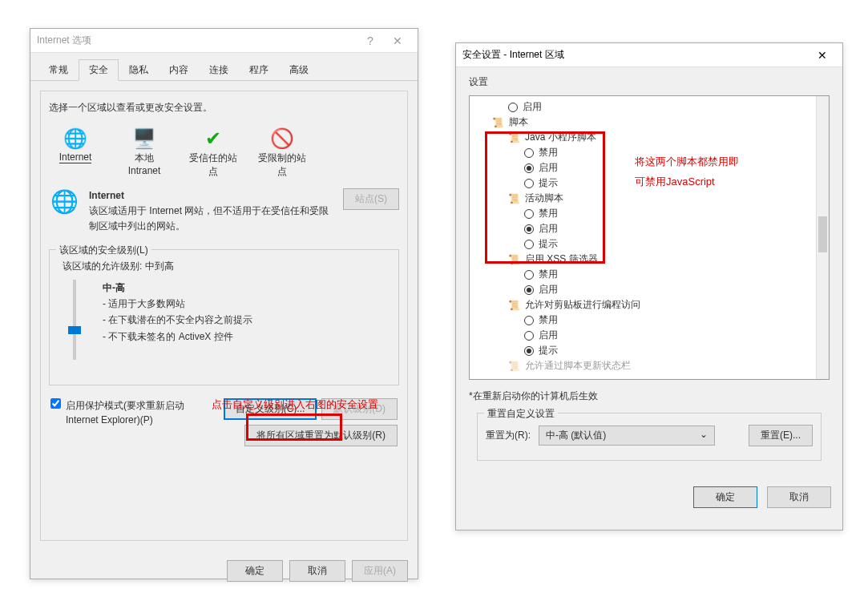 This screenshot has width=868, height=597. What do you see at coordinates (224, 149) in the screenshot?
I see `zone-list: 🌐 Internet 🖥️ 本地 Intranet ✔ 受信任的站点 🚫 受限制…` at bounding box center [224, 149].